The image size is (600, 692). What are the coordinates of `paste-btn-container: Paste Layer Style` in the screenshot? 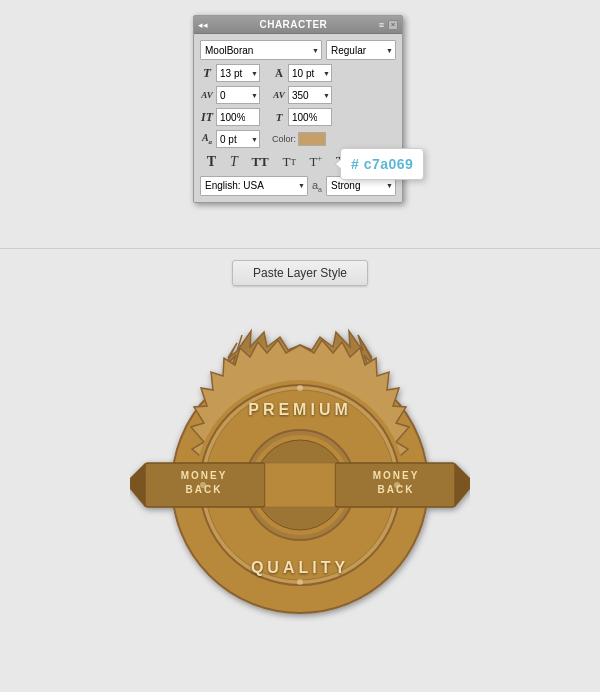 It's located at (300, 273).